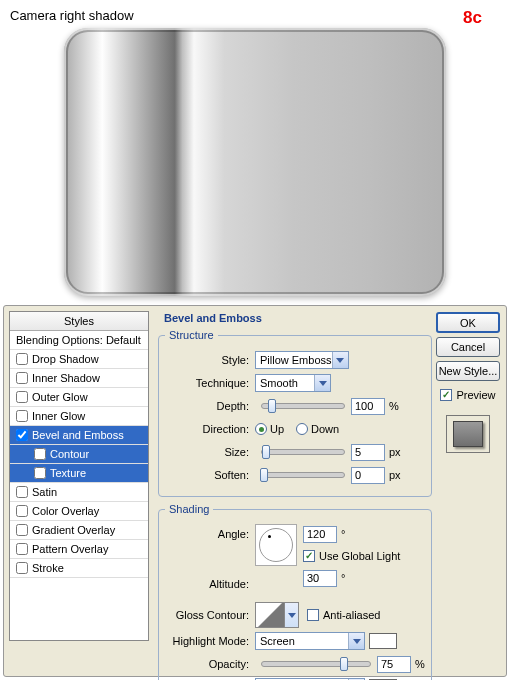 The image size is (510, 680). Describe the element at coordinates (394, 406) in the screenshot. I see `depth-unit: %` at that location.